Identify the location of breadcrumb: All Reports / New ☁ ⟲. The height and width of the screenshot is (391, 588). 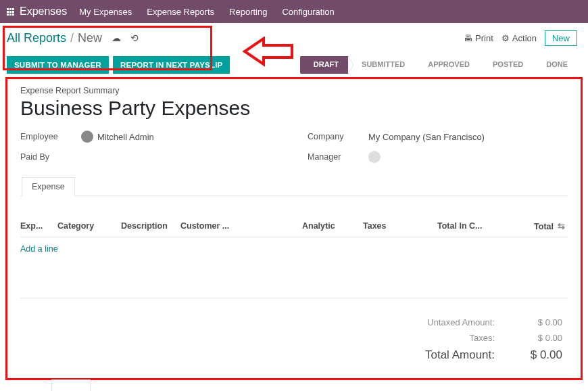
(73, 38).